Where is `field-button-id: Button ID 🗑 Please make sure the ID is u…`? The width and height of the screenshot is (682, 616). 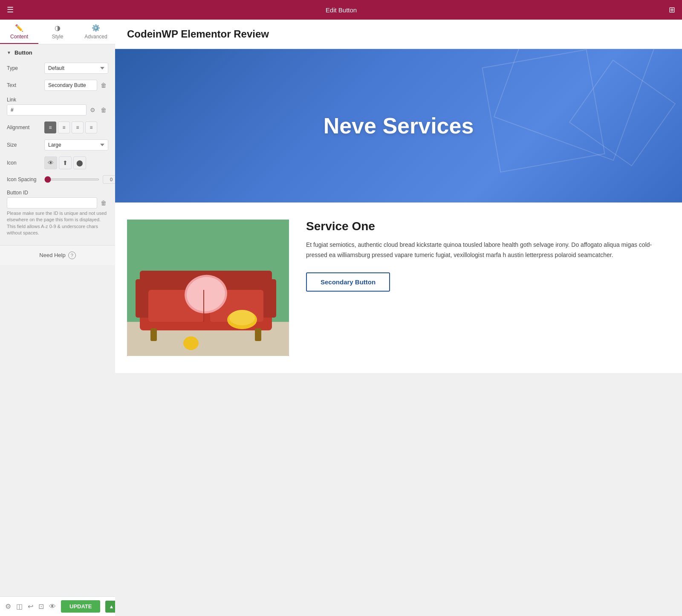
field-button-id: Button ID 🗑 Please make sure the ID is u… is located at coordinates (58, 213).